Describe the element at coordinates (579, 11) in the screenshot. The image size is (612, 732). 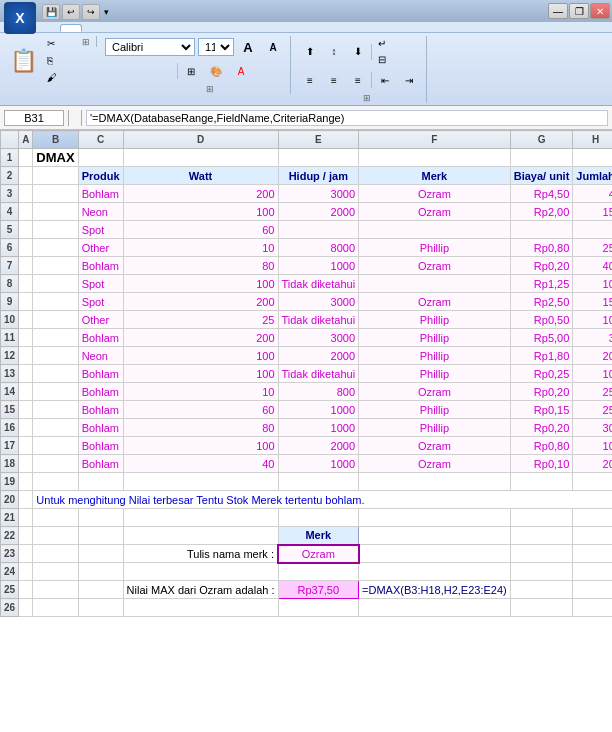
I see `restore-btn: ❐` at that location.